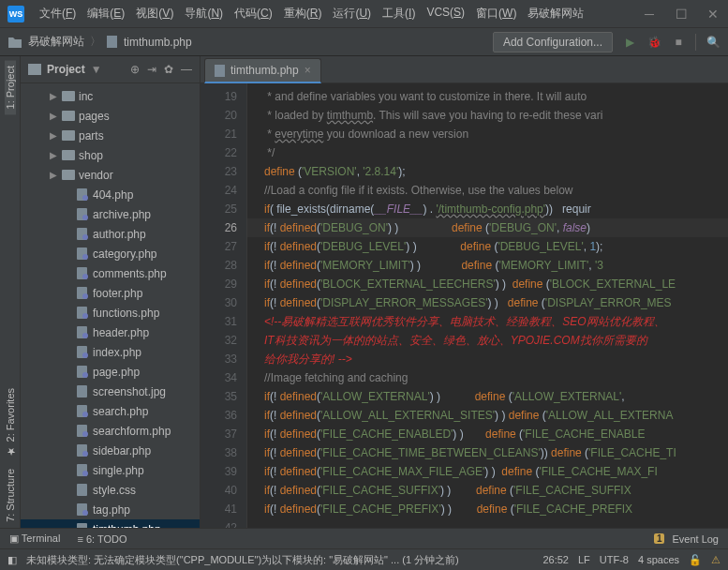 The height and width of the screenshot is (570, 728). What do you see at coordinates (111, 411) in the screenshot?
I see `tree-item-search.php: search.php` at bounding box center [111, 411].